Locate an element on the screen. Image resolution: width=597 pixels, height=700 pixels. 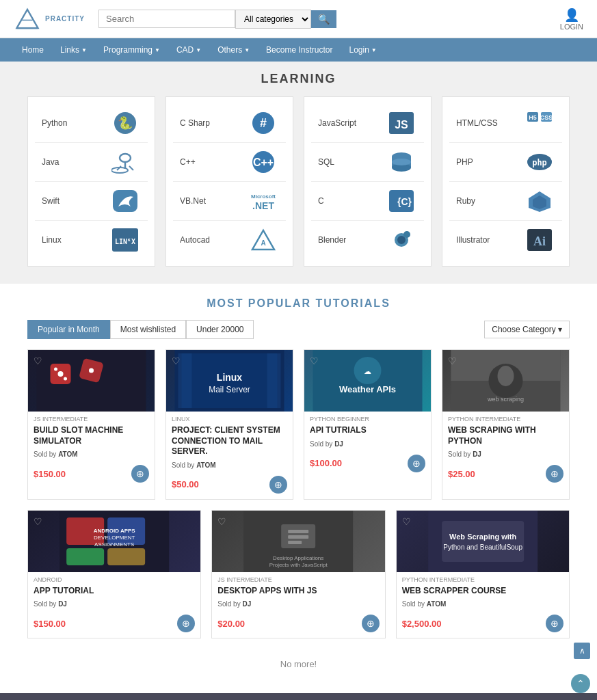
category-illustrator: Illustrator Ai is located at coordinates (506, 240).